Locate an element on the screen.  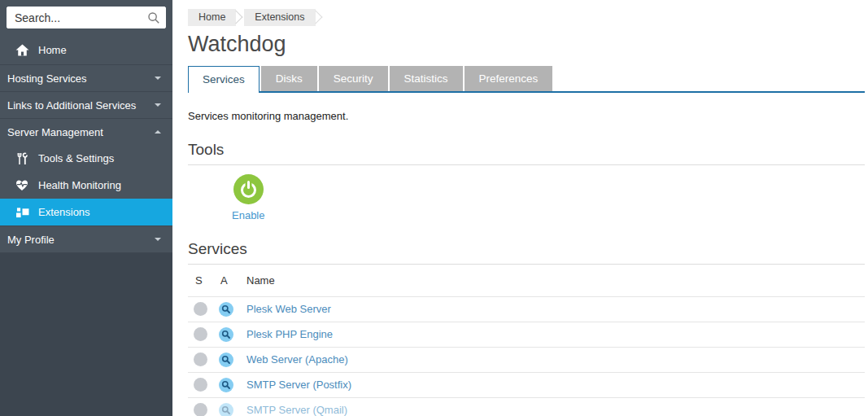
enable-button: Enable is located at coordinates (248, 198).